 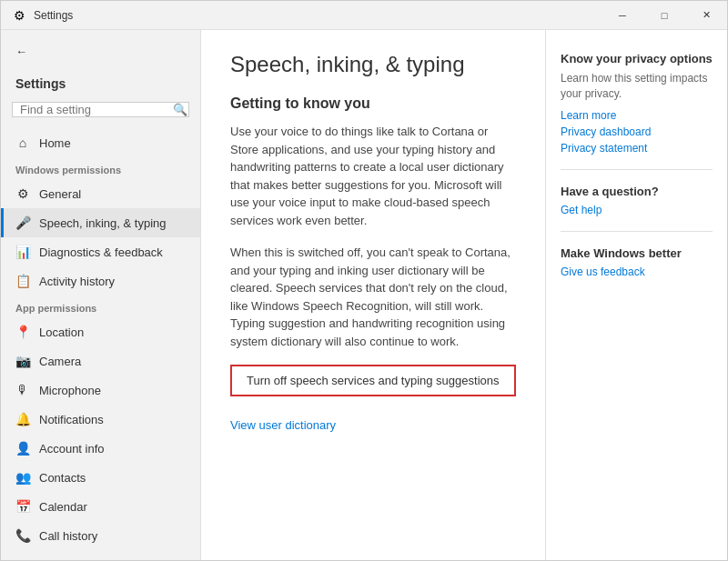 I want to click on sidebar-item-home: ⌂ Home, so click(x=100, y=143).